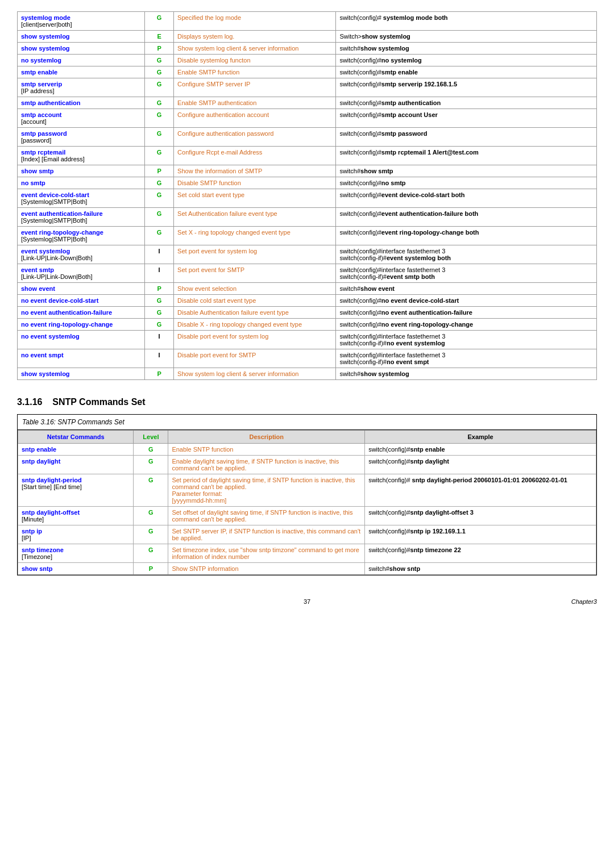  Describe the element at coordinates (81, 325) in the screenshot. I see `cmd-cell: no event ring-topology-change` at that location.